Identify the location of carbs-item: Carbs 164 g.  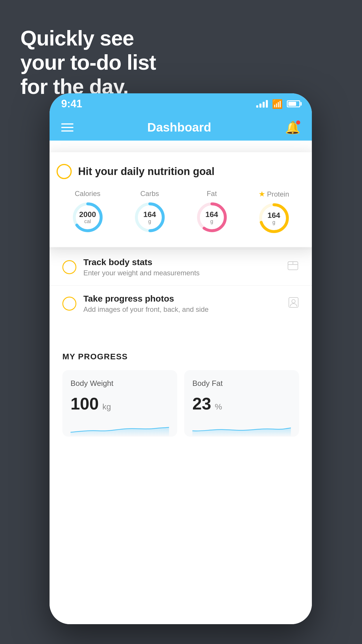
(150, 211).